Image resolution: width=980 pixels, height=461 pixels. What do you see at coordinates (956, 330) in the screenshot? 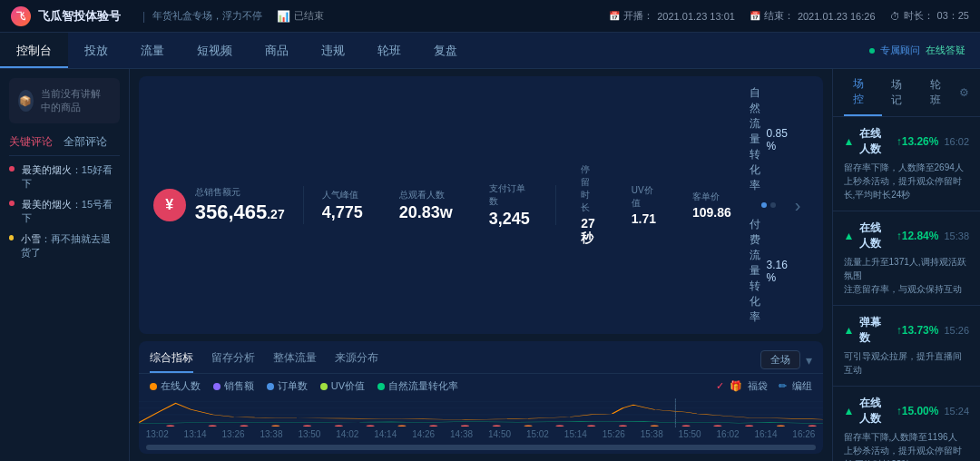
I see `alert-time-3: 15:26` at bounding box center [956, 330].